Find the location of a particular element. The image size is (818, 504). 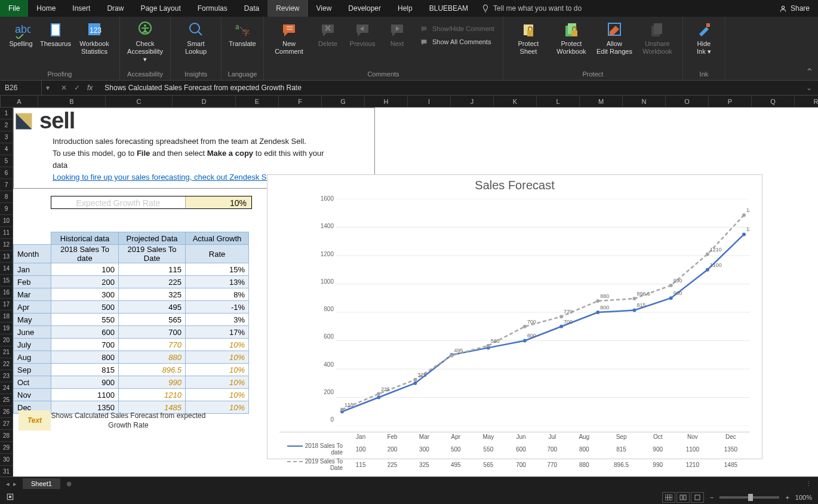

row-header-27: 27 is located at coordinates (7, 424).